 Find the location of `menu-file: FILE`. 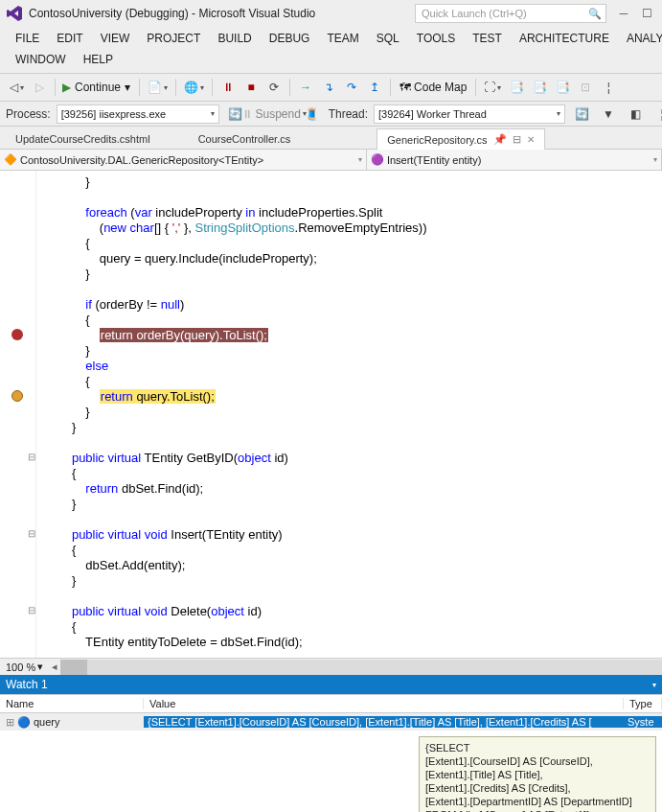

menu-file: FILE is located at coordinates (27, 38).